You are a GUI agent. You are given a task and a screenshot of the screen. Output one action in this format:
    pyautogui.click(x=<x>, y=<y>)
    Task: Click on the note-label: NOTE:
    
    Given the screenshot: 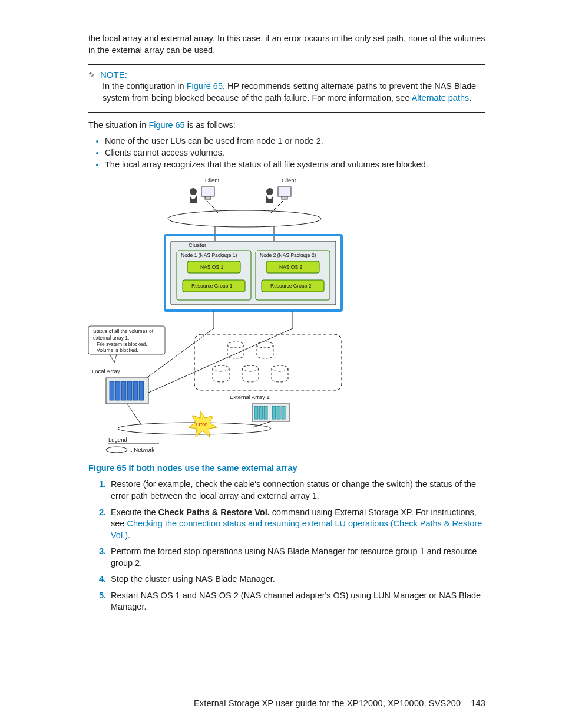 What is the action you would take?
    pyautogui.click(x=114, y=74)
    